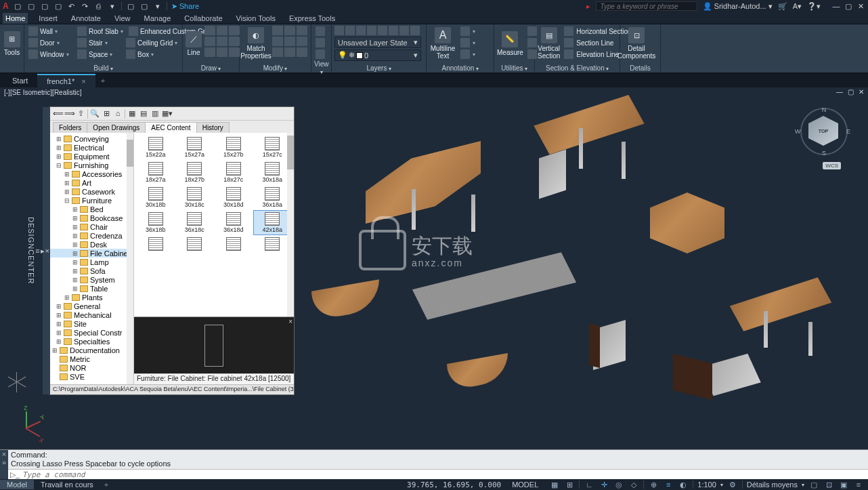 This screenshot has height=490, width=868. Describe the element at coordinates (859, 485) in the screenshot. I see `customize-icon: ≡` at that location.